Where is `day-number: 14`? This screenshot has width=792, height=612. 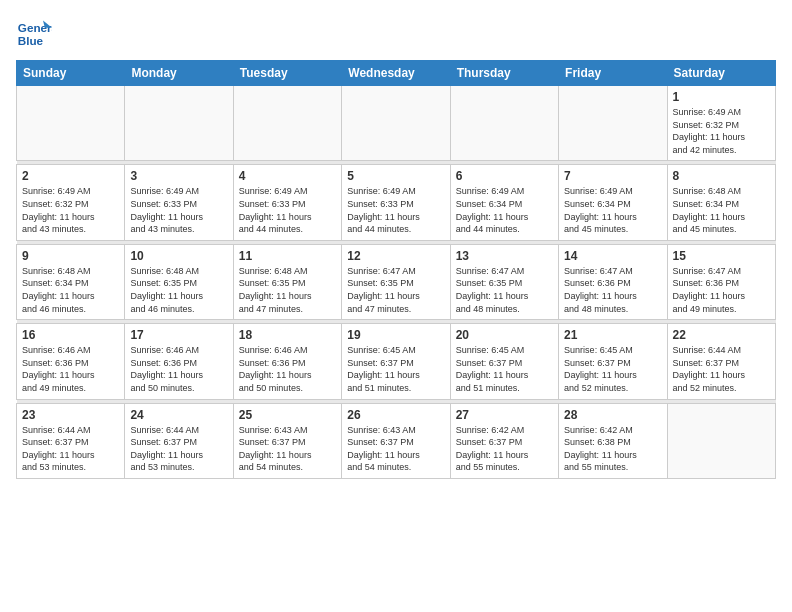
day-number: 14 is located at coordinates (612, 256).